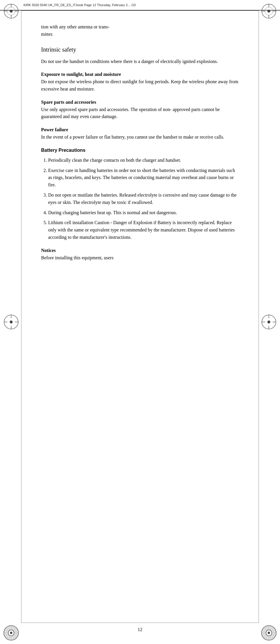 The height and width of the screenshot is (644, 280). What do you see at coordinates (140, 110) in the screenshot?
I see `text-spare-parts: Spare parts and accessories Use only app…` at bounding box center [140, 110].